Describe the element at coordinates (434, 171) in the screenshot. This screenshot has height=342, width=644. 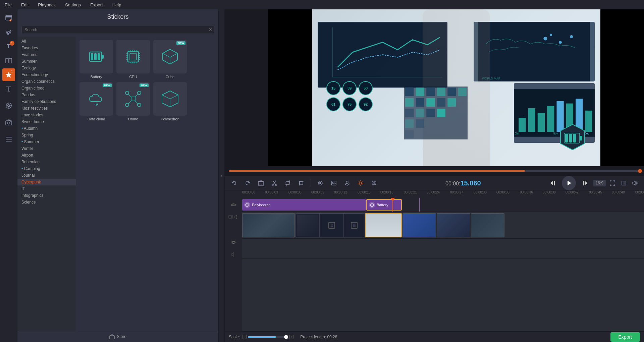
I see `progress-bar-area` at that location.